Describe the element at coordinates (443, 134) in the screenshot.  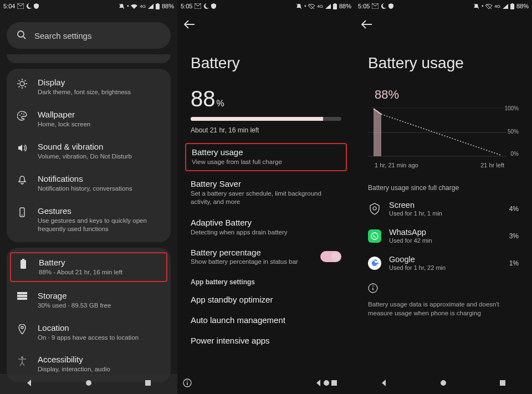
I see `usage-graph: 100% 50% 0%` at that location.